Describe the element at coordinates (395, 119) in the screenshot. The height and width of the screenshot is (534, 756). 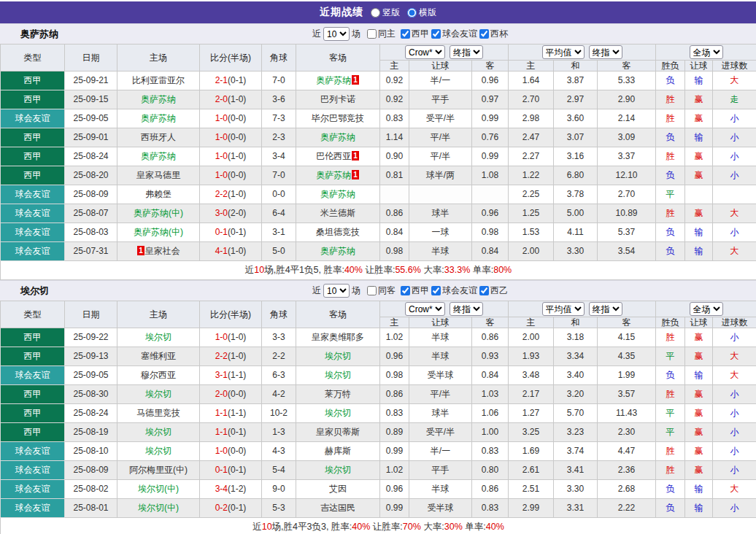
I see `home-odds-cell: 0.83` at that location.